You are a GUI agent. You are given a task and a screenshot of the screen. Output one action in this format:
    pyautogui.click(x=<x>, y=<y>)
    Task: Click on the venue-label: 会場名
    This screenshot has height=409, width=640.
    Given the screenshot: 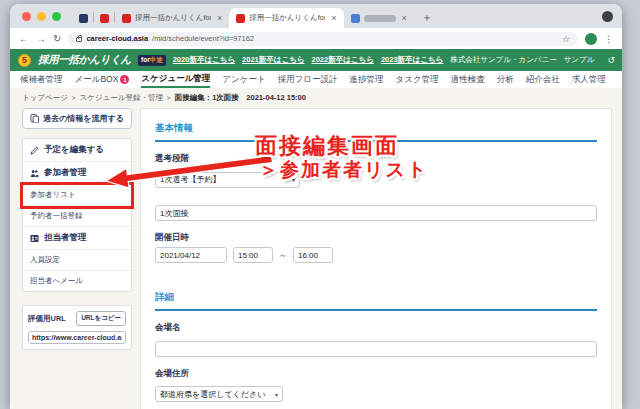 What is the action you would take?
    pyautogui.click(x=376, y=328)
    